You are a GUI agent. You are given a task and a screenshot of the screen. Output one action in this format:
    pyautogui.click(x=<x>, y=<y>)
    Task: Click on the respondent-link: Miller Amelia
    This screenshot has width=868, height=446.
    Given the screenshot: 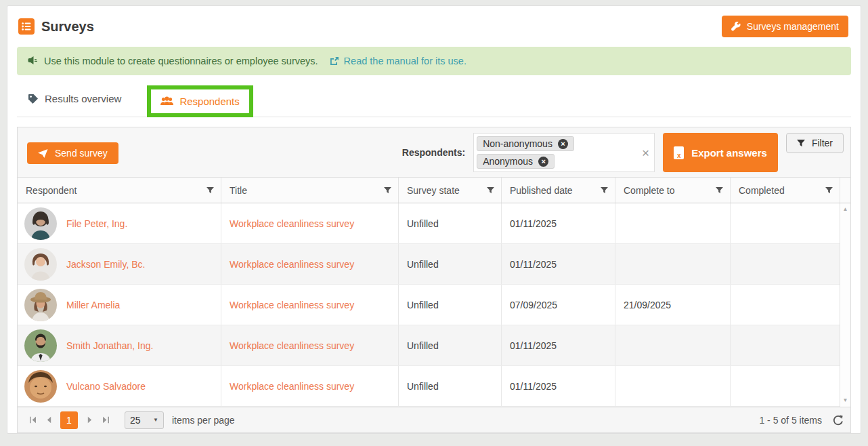 What is the action you would take?
    pyautogui.click(x=93, y=305)
    